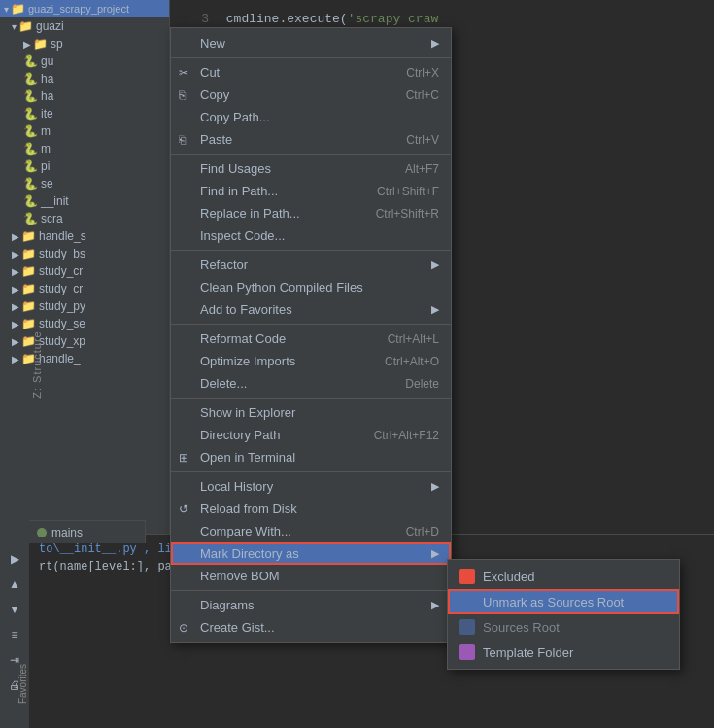  What do you see at coordinates (42, 533) in the screenshot?
I see `run-status-dot` at bounding box center [42, 533].